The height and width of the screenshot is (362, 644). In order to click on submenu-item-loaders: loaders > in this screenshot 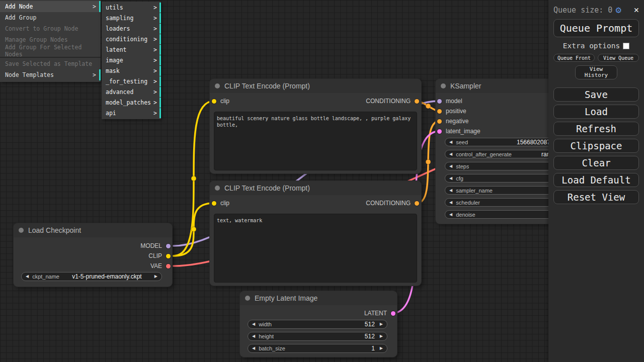, I will do `click(131, 29)`.